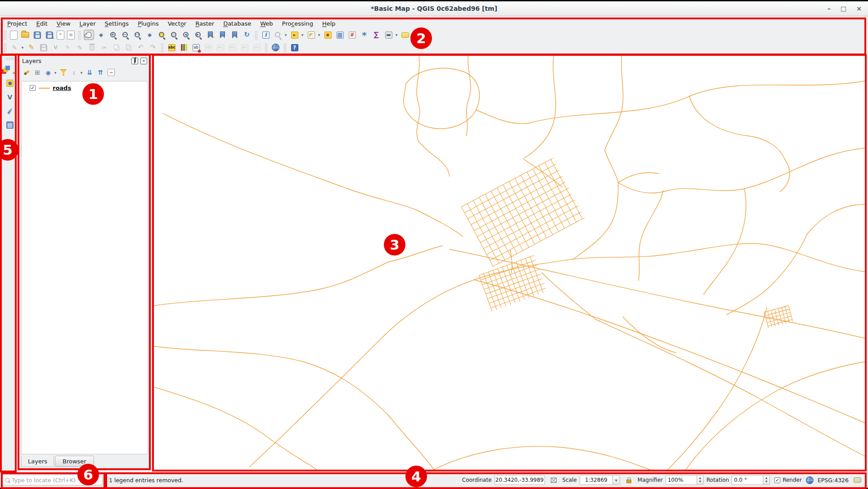 The width and height of the screenshot is (868, 489). I want to click on locate-search-input: Type to locate (Ctrl+K), so click(52, 480).